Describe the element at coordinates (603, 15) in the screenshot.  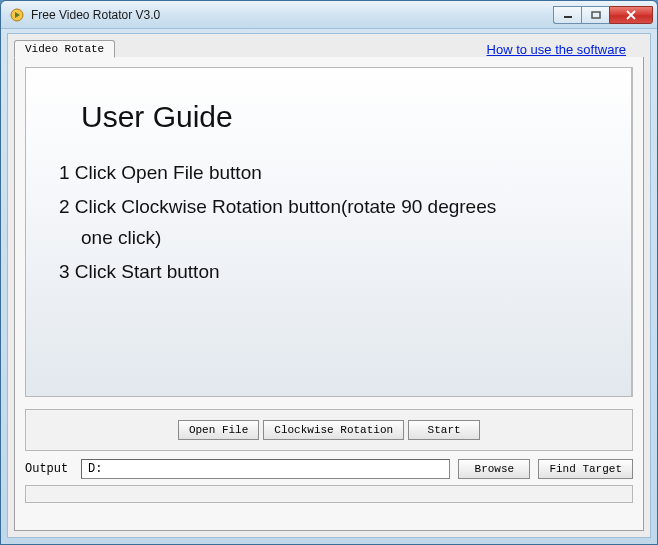
I see `window-controls` at that location.